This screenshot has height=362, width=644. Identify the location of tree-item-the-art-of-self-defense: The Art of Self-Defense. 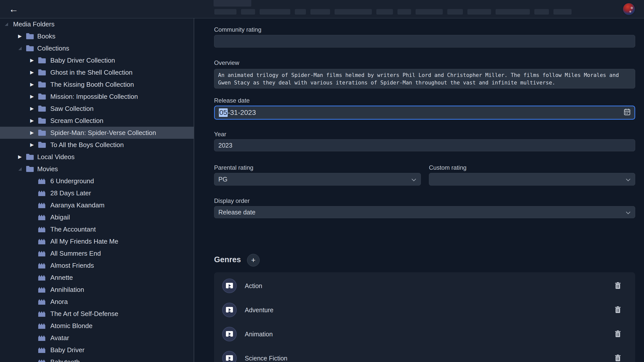
(97, 314).